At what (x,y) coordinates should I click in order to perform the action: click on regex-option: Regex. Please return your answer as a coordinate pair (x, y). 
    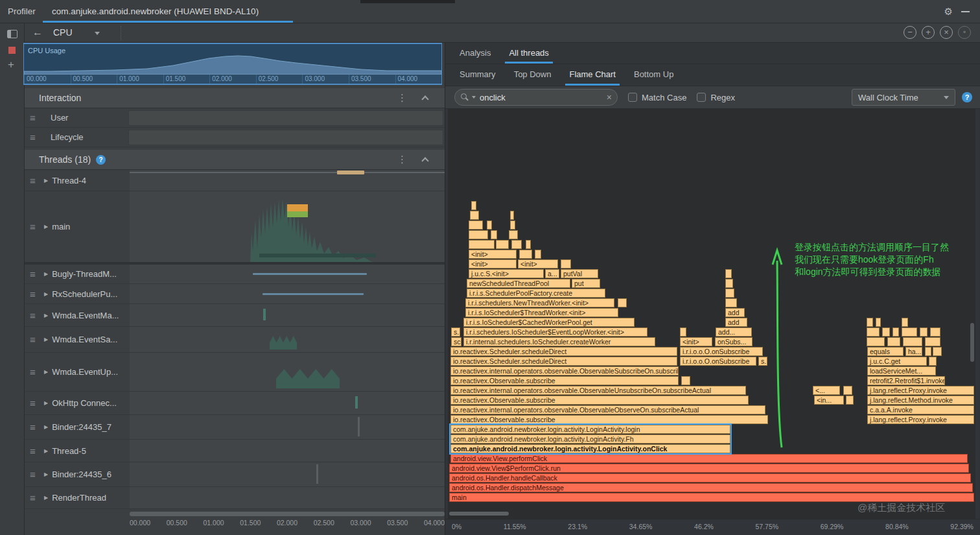
    Looking at the image, I should click on (716, 97).